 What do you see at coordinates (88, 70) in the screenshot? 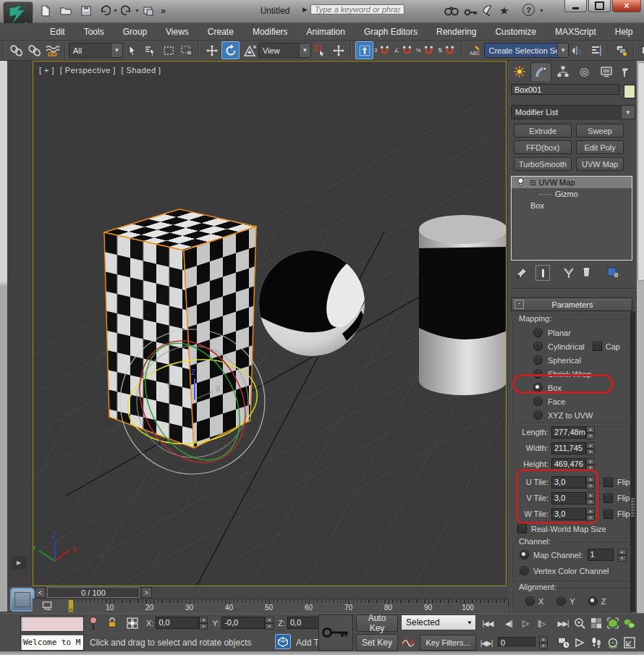
I see `viewport-pov-menu: [ Perspective ]` at bounding box center [88, 70].